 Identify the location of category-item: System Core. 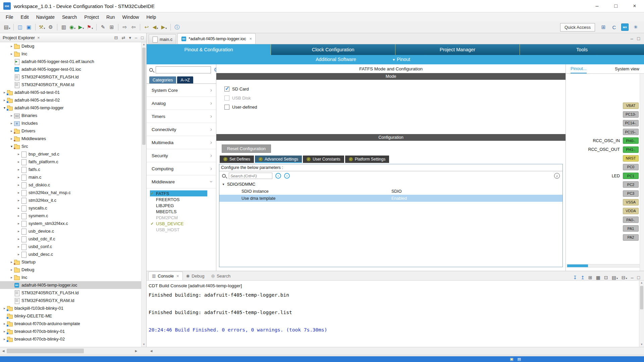
(181, 90).